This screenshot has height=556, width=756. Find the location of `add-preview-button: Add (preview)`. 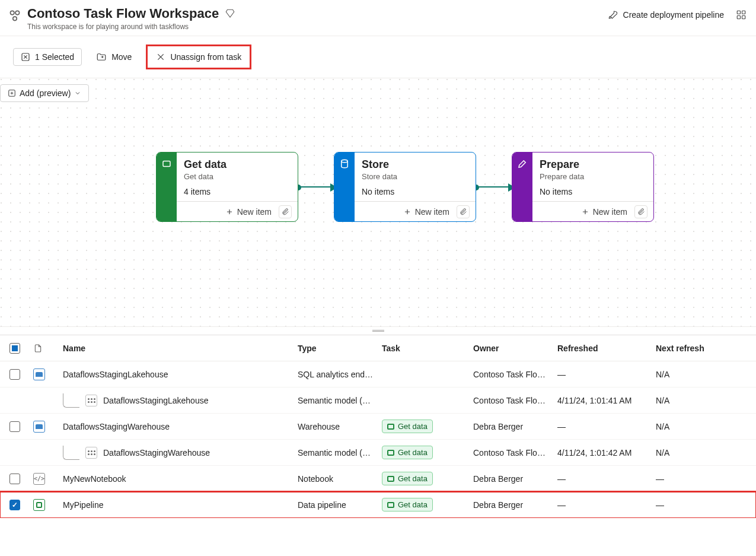

add-preview-button: Add (preview) is located at coordinates (44, 93).